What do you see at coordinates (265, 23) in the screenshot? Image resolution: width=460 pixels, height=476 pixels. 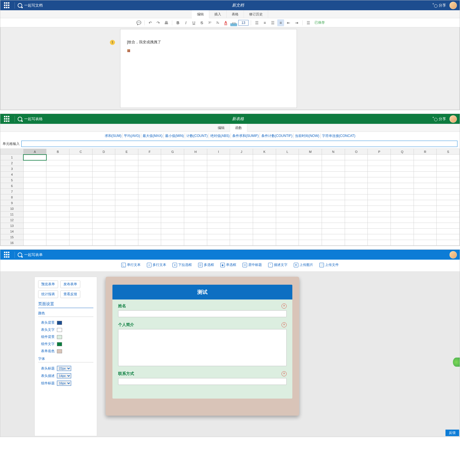 I see `align-center-icon: ≡` at bounding box center [265, 23].